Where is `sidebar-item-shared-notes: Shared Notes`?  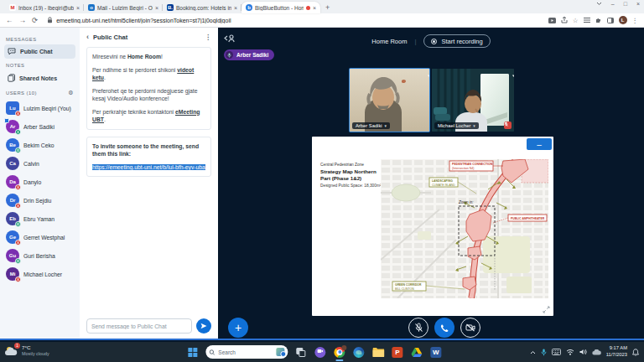
sidebar-item-shared-notes: Shared Notes is located at coordinates (40, 78).